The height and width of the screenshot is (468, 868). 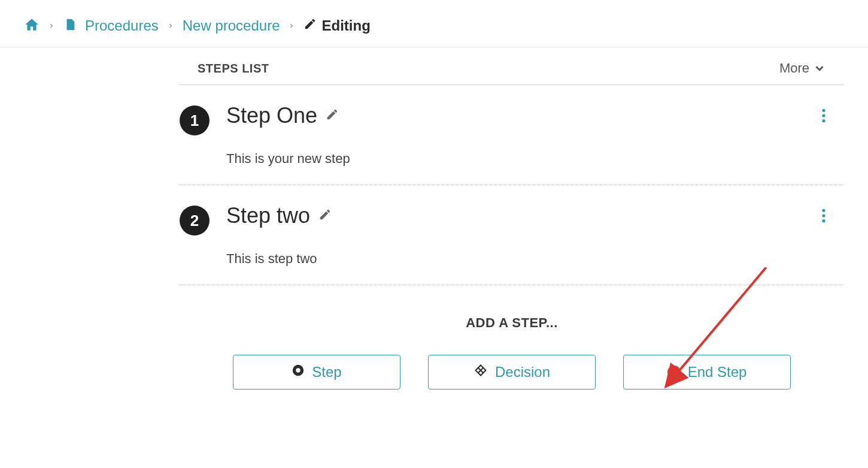 I want to click on steps-list-title: STEPS LIST, so click(x=233, y=68).